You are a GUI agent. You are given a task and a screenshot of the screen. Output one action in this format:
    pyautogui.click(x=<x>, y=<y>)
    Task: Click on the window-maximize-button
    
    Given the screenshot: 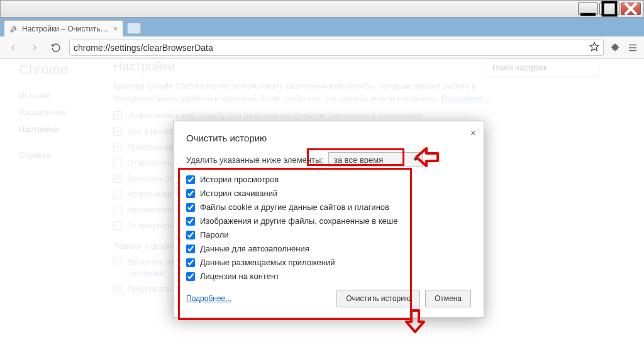 What is the action you would take?
    pyautogui.click(x=609, y=9)
    